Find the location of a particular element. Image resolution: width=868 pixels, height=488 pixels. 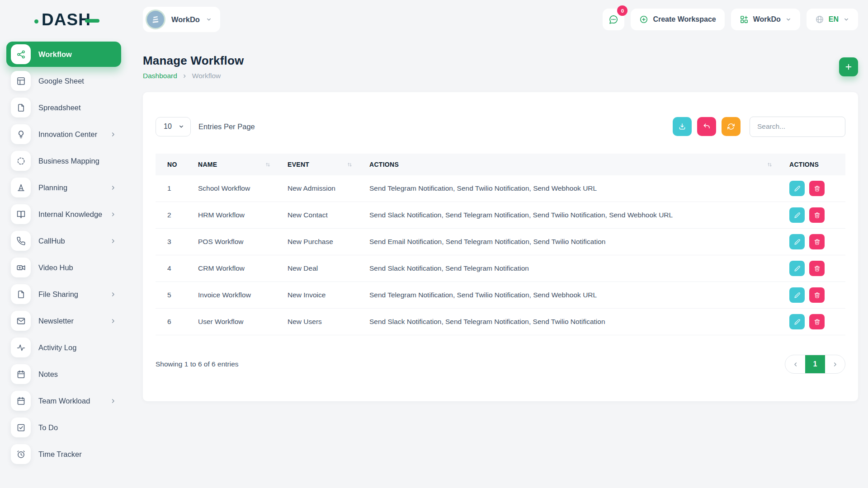

workspace-selector: WorkDo is located at coordinates (182, 19).